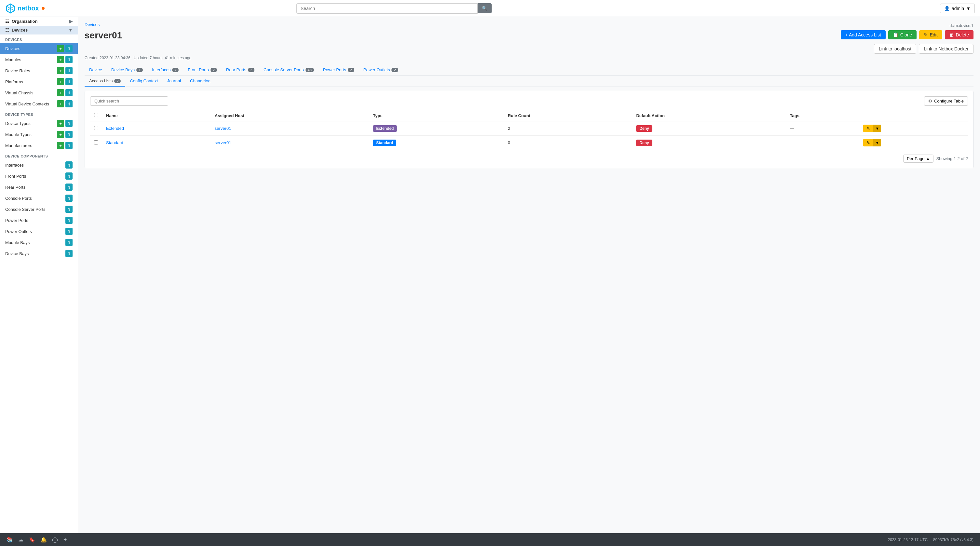 The width and height of the screenshot is (980, 546). What do you see at coordinates (115, 129) in the screenshot?
I see `row-name-link: Extended` at bounding box center [115, 129].